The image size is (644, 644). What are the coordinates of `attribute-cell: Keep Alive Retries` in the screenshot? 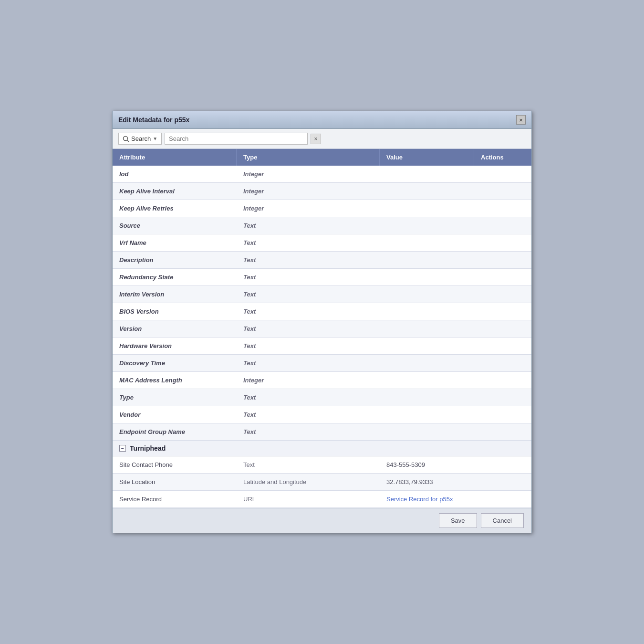 It's located at (175, 208).